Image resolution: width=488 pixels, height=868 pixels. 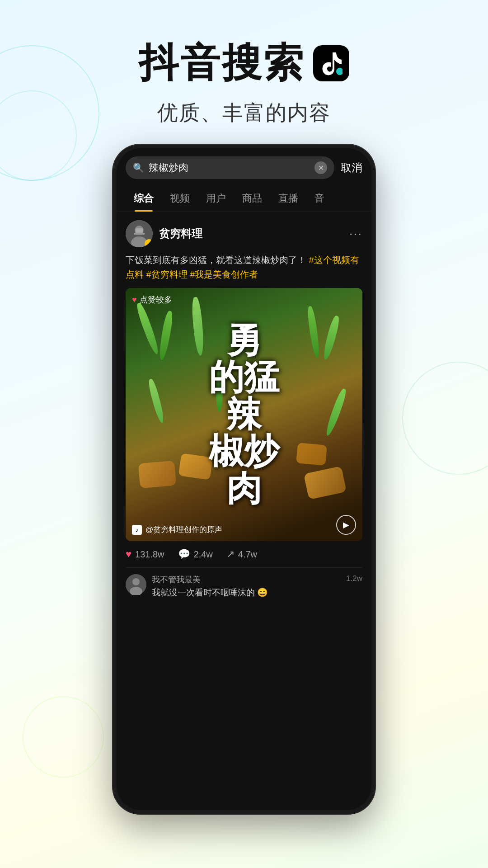 I want to click on play-button: ▶, so click(x=346, y=525).